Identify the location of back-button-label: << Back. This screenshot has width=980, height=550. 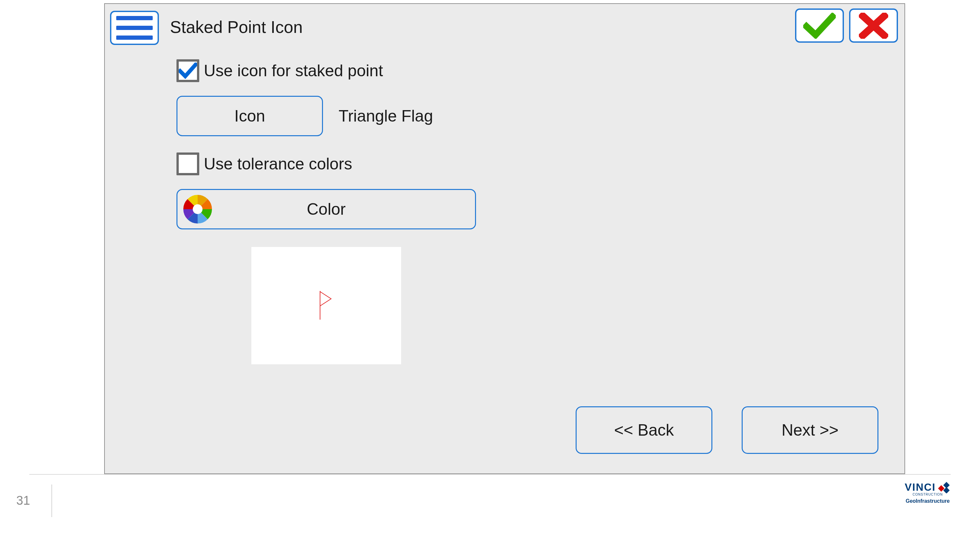
(644, 430).